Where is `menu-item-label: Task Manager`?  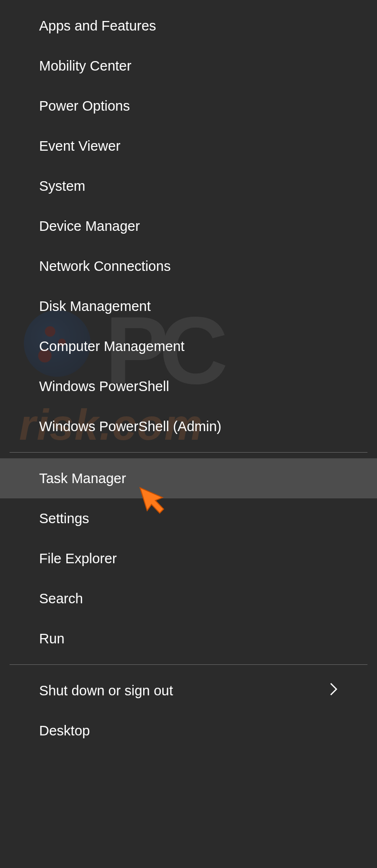 menu-item-label: Task Manager is located at coordinates (83, 479).